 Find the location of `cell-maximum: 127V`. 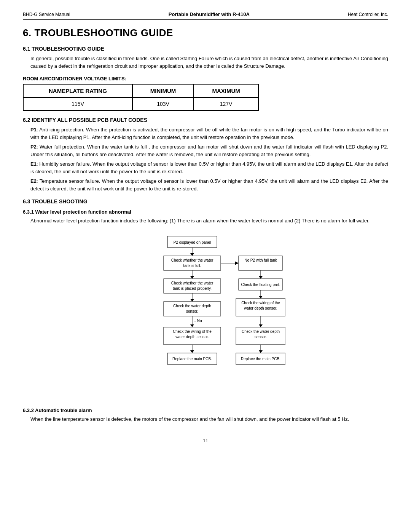

cell-maximum: 127V is located at coordinates (226, 104).